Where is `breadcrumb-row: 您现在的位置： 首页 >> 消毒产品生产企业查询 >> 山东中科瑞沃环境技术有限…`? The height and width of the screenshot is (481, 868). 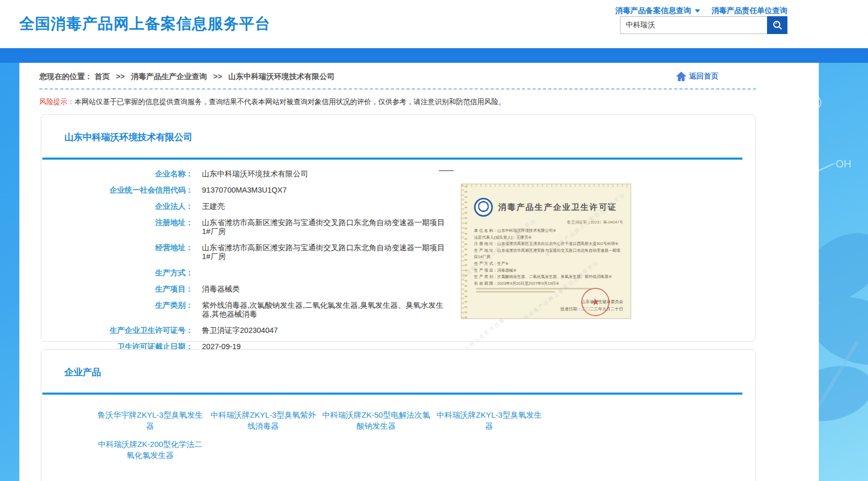 breadcrumb-row: 您现在的位置： 首页 >> 消毒产品生产企业查询 >> 山东中科瑞沃环境技术有限… is located at coordinates (398, 76).